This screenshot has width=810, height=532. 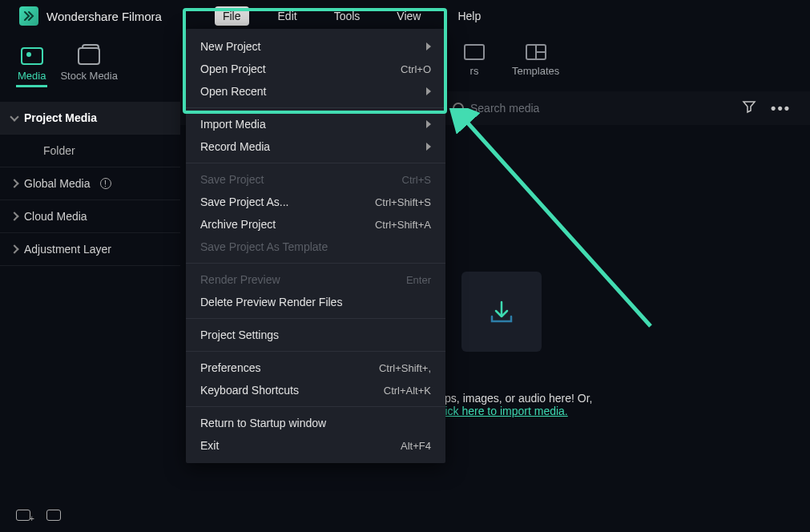 I want to click on menu-item-label: Save Project As Template, so click(x=264, y=247).